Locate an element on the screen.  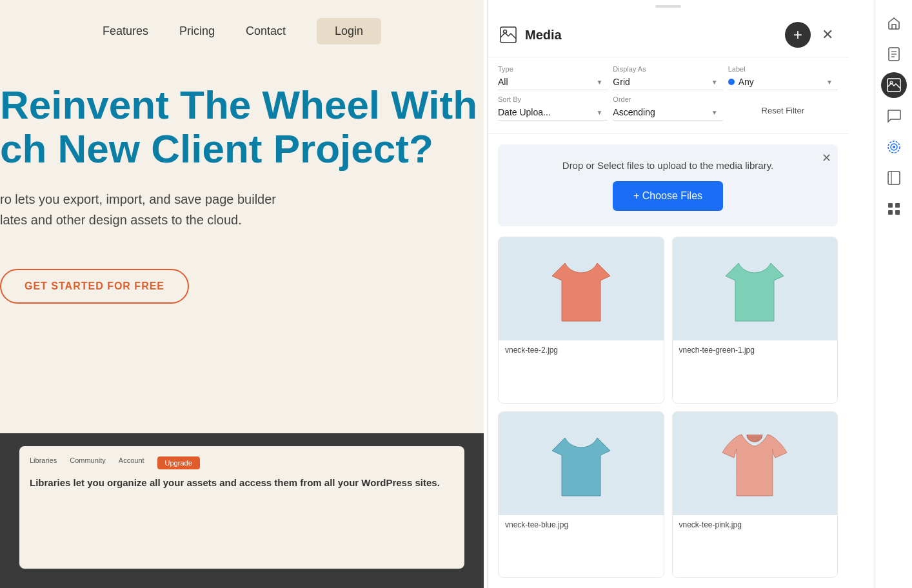
upload-instruction: Drop or Select files to upload to the me… is located at coordinates (668, 165).